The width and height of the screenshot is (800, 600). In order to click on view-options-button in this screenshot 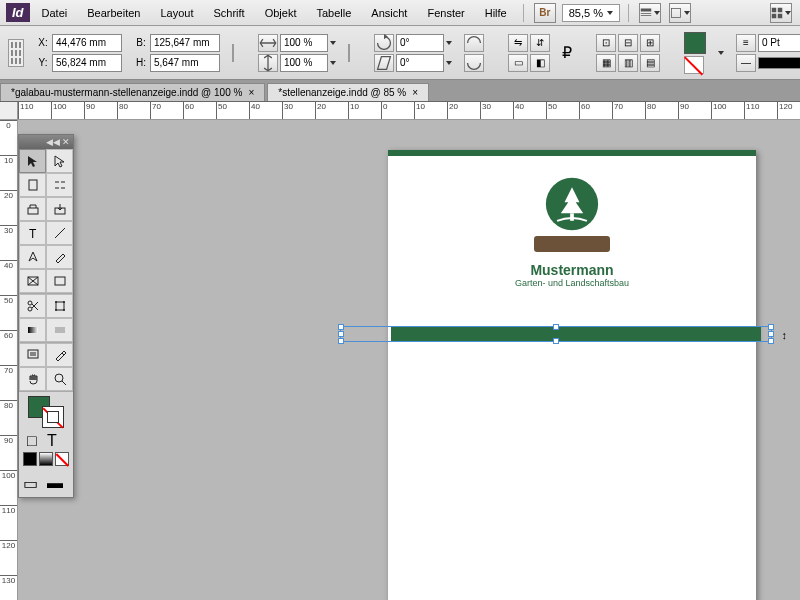, I will do `click(650, 13)`.